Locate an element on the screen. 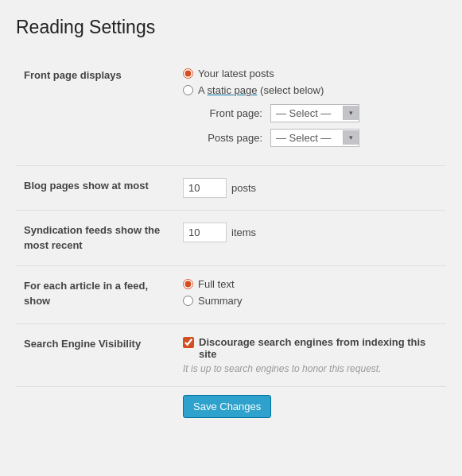 This screenshot has height=476, width=462. blog-pages-input is located at coordinates (205, 188).